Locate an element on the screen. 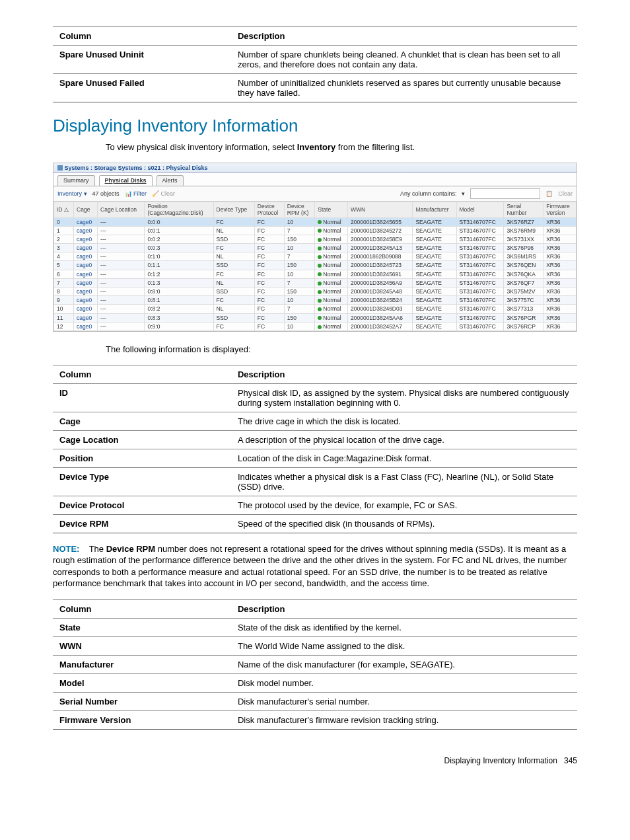 Image resolution: width=630 pixels, height=840 pixels. column-name: State is located at coordinates (142, 627).